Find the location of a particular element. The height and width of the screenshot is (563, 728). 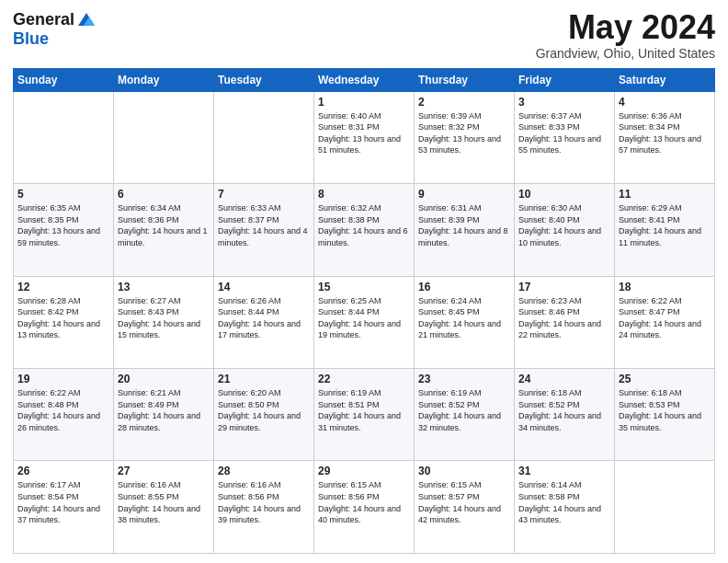

day-info: Sunrise: 6:22 AM Sunset: 8:48 PM Dayligh… is located at coordinates (63, 410).